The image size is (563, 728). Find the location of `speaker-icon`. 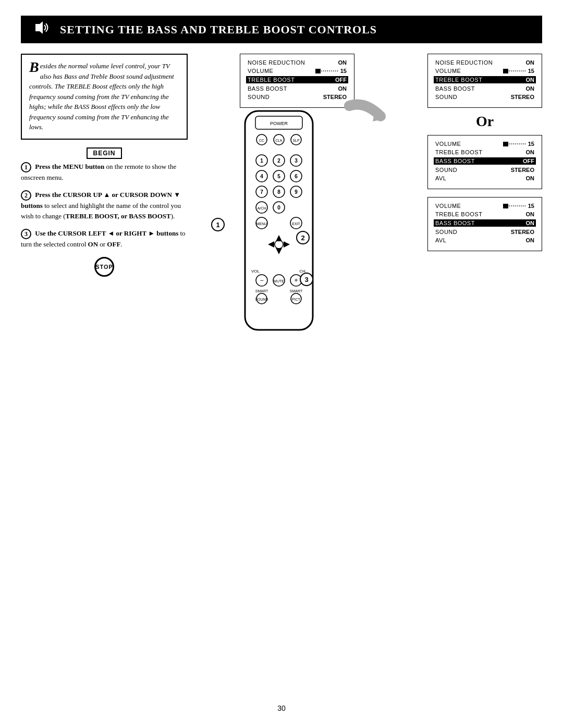

speaker-icon is located at coordinates (42, 29).